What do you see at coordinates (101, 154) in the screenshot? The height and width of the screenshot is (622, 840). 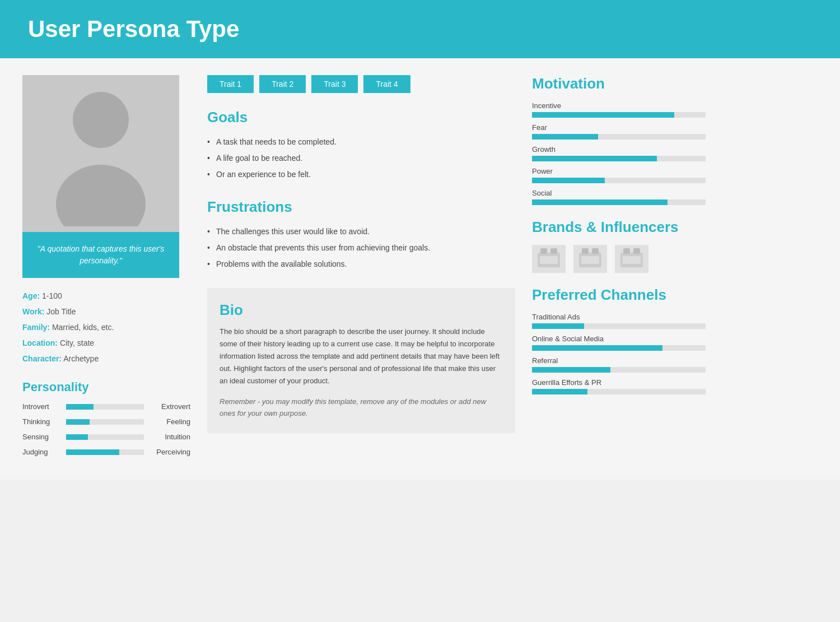 I see `avatar-silhouette-icon` at bounding box center [101, 154].